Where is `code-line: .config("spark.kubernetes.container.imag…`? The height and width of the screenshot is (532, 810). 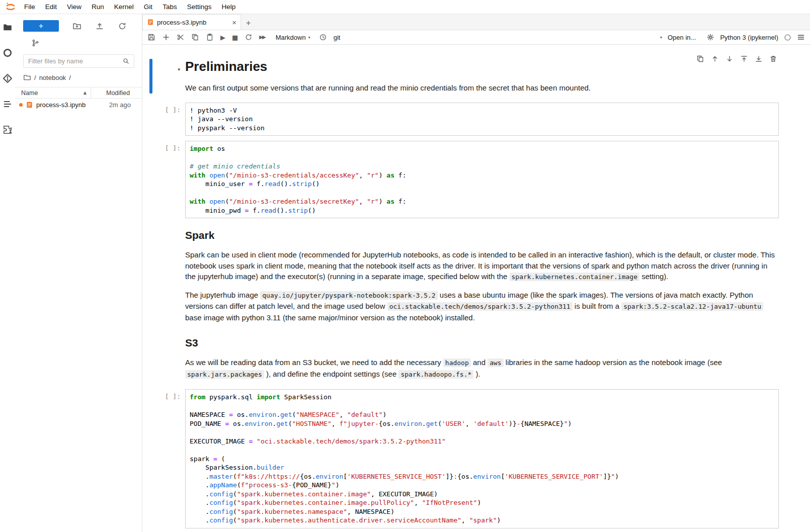 code-line: .config("spark.kubernetes.container.imag… is located at coordinates (482, 494).